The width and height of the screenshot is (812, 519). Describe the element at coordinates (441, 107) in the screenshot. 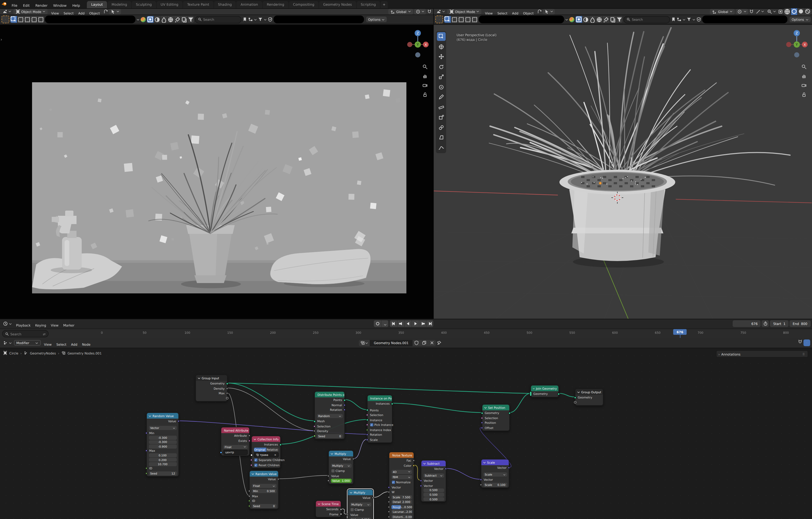

I see `tool-measure` at that location.